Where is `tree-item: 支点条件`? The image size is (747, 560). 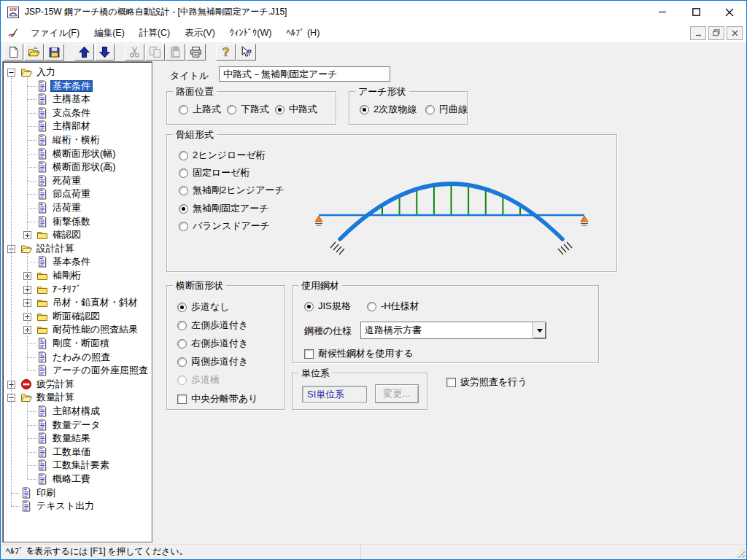
tree-item: 支点条件 is located at coordinates (77, 114).